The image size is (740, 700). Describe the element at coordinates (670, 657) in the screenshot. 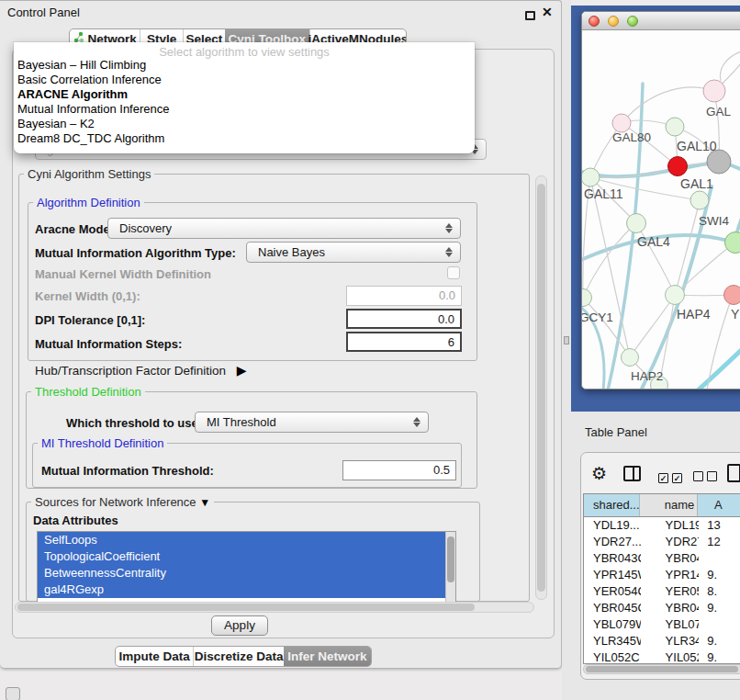

I see `table-cell: YIL052C` at that location.